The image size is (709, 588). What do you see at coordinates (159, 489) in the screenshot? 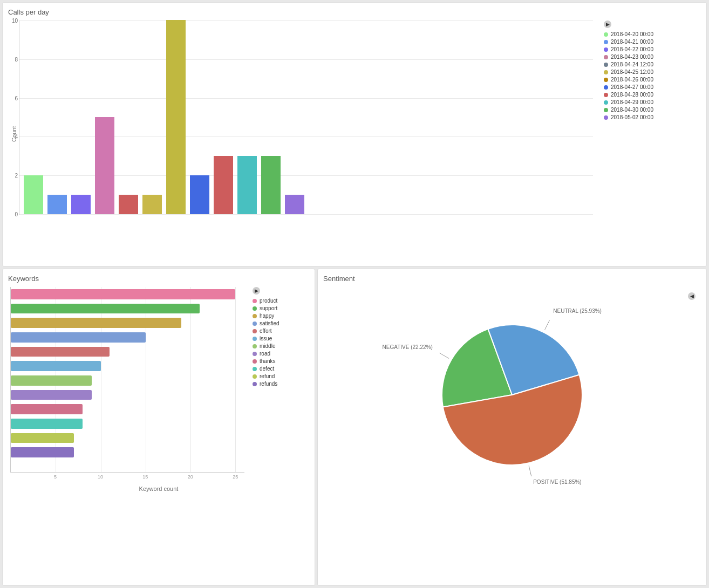
I see `kw-x-axis-label: Keyword count` at bounding box center [159, 489].